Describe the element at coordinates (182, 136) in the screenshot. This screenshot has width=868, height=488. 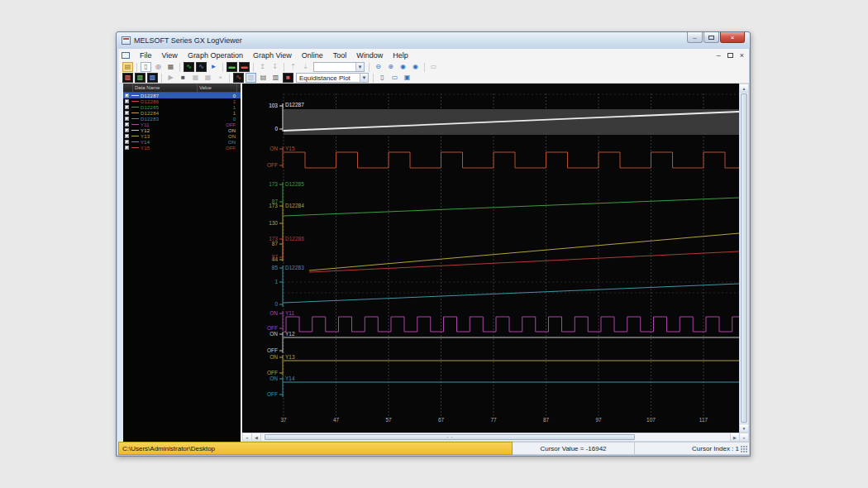
I see `legend-row-Y13: ✓Y13ON` at that location.